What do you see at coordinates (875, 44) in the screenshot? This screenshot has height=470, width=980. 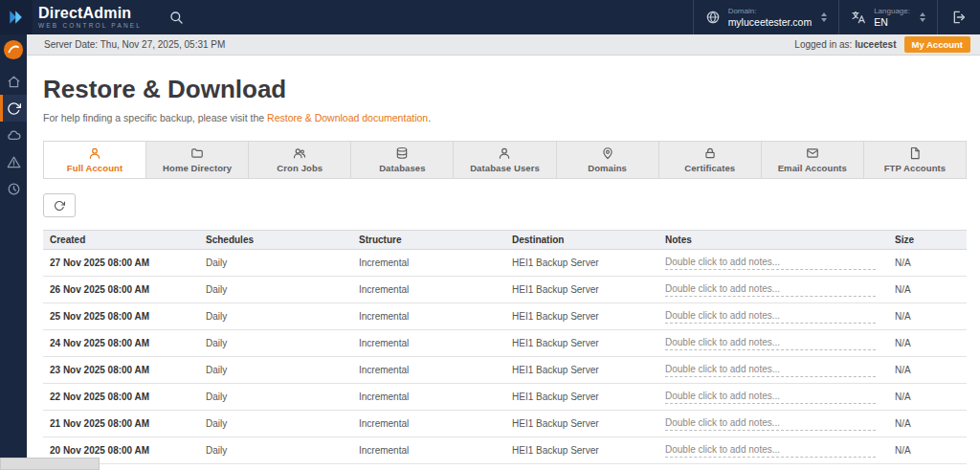 I see `logged-in-user: luceetest` at bounding box center [875, 44].